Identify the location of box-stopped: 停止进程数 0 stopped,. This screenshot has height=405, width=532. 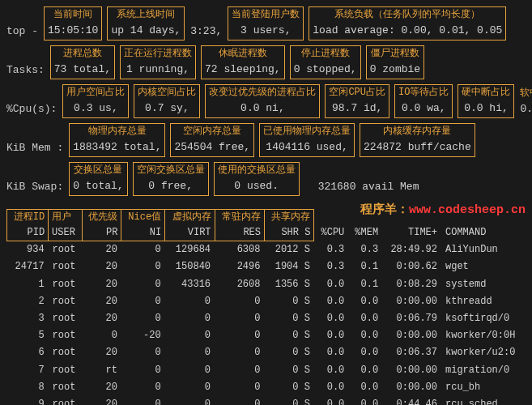
(326, 62).